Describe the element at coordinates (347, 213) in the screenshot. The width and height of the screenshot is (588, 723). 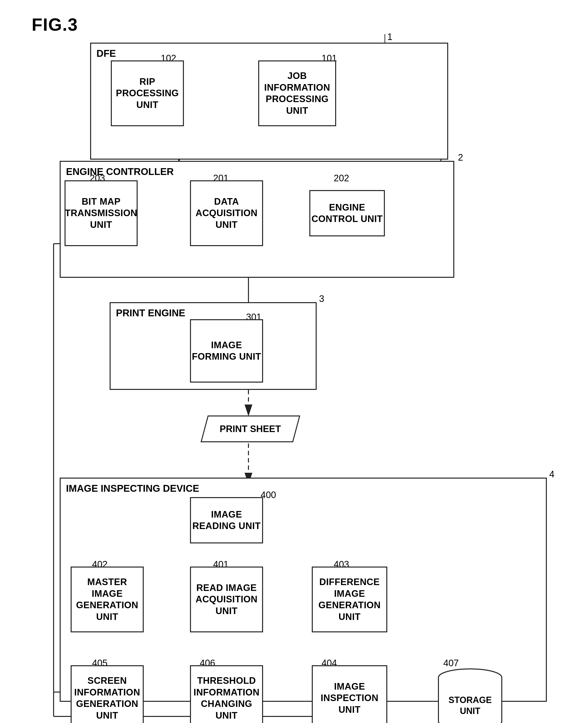
I see `engine-ctrl-box: ENGINECONTROL UNIT` at that location.